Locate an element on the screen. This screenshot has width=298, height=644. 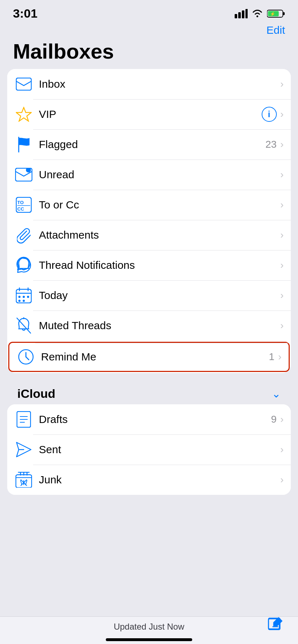
mailbox-item-muted-threads: Muted Threads › is located at coordinates (149, 326).